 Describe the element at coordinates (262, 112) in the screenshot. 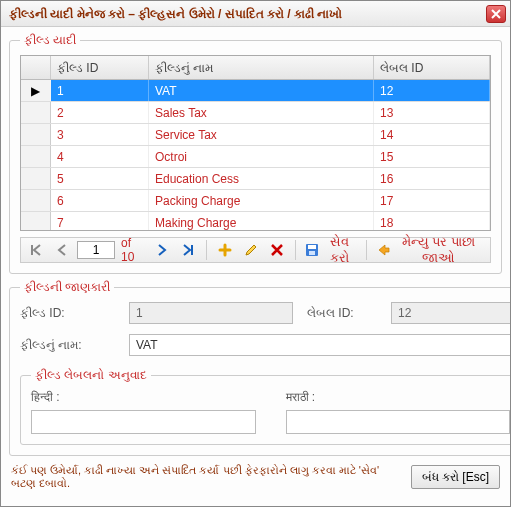

I see `cell-name: Sales Tax` at that location.